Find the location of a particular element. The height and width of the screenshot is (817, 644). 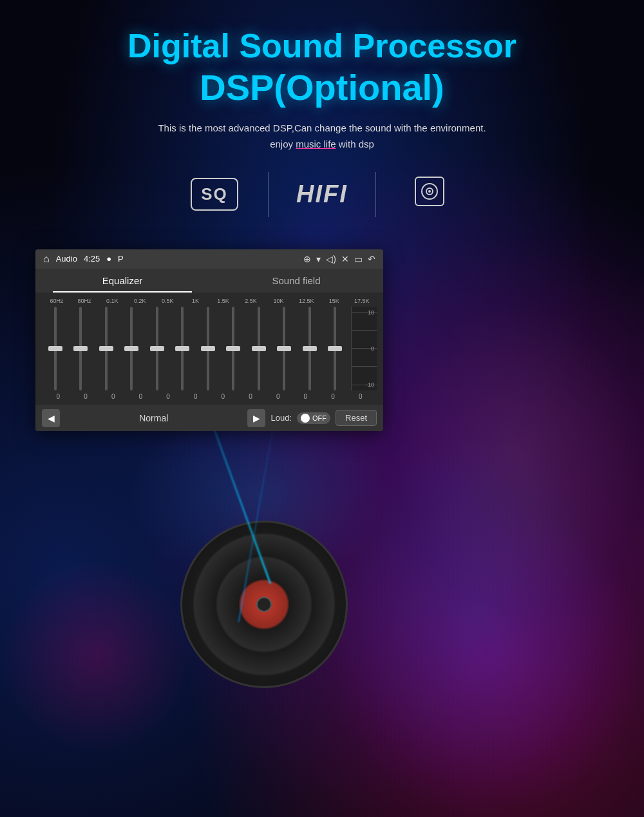

freq-1k: 1K is located at coordinates (195, 301).